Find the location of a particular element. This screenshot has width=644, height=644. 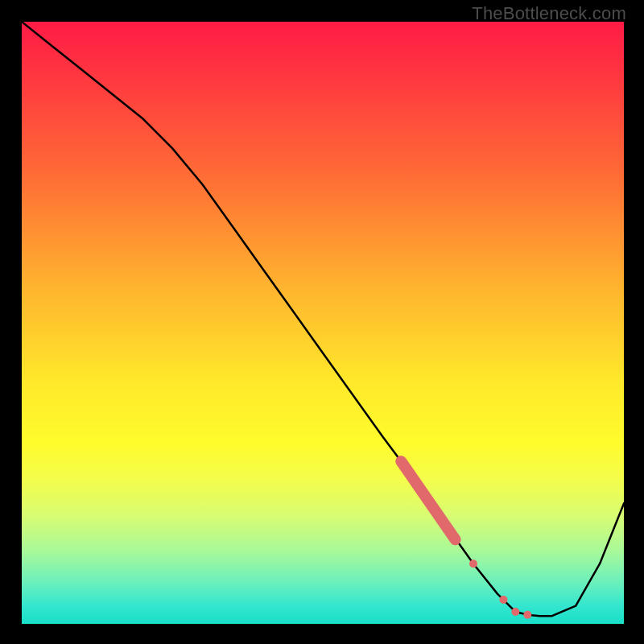

marker-dots is located at coordinates (501, 589).